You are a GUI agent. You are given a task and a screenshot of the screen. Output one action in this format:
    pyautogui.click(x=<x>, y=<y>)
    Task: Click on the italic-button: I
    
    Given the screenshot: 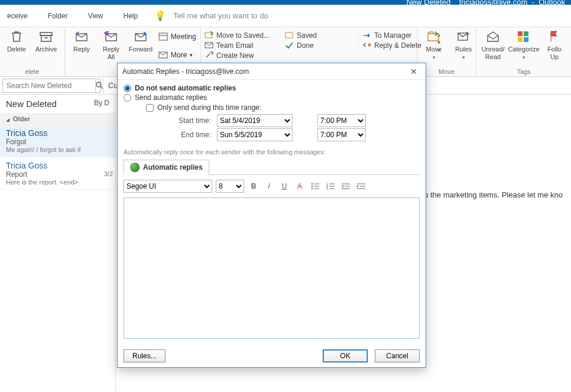 What is the action you would take?
    pyautogui.click(x=269, y=186)
    